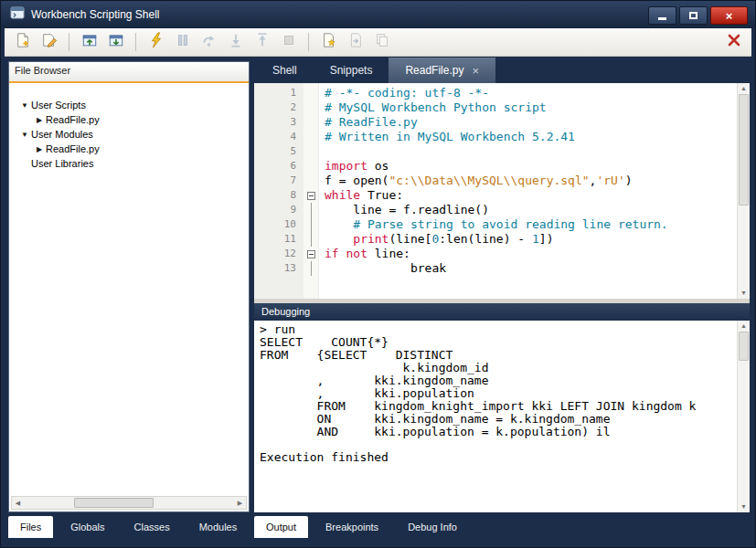 The width and height of the screenshot is (756, 548). Describe the element at coordinates (662, 16) in the screenshot. I see `minimize-button` at that location.